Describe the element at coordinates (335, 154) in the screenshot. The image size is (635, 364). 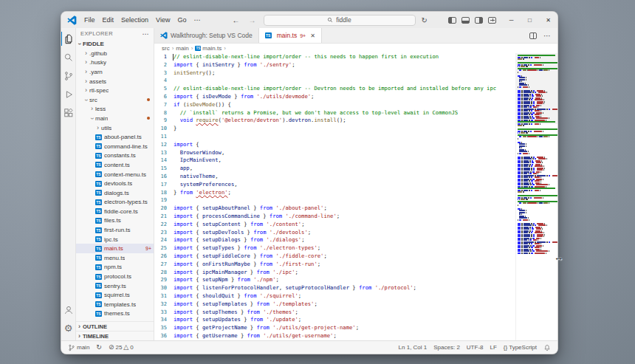
I see `code-line-13: 13 BrowserWindow,` at that location.